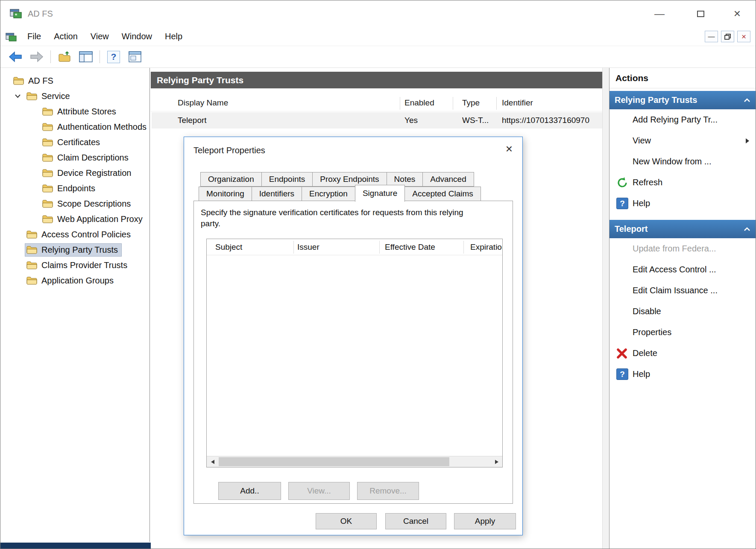 The image size is (756, 549). Describe the element at coordinates (728, 37) in the screenshot. I see `mdi-restore-button` at that location.